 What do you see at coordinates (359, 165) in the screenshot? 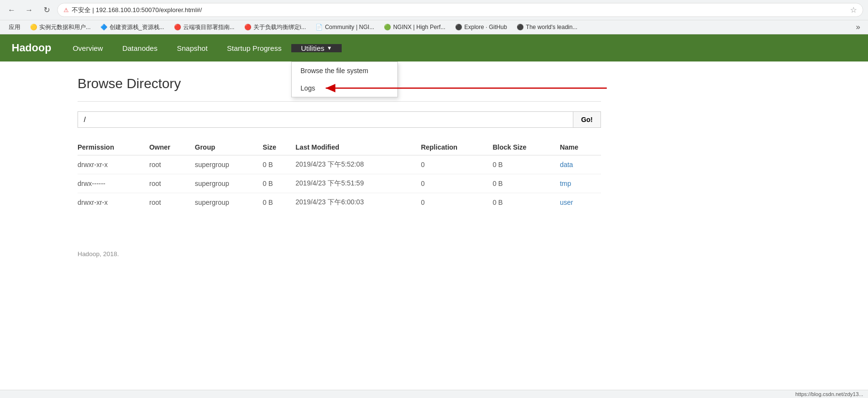
I see `cell-last-modified: 2019/4/23 下午5:52:08` at bounding box center [359, 165].